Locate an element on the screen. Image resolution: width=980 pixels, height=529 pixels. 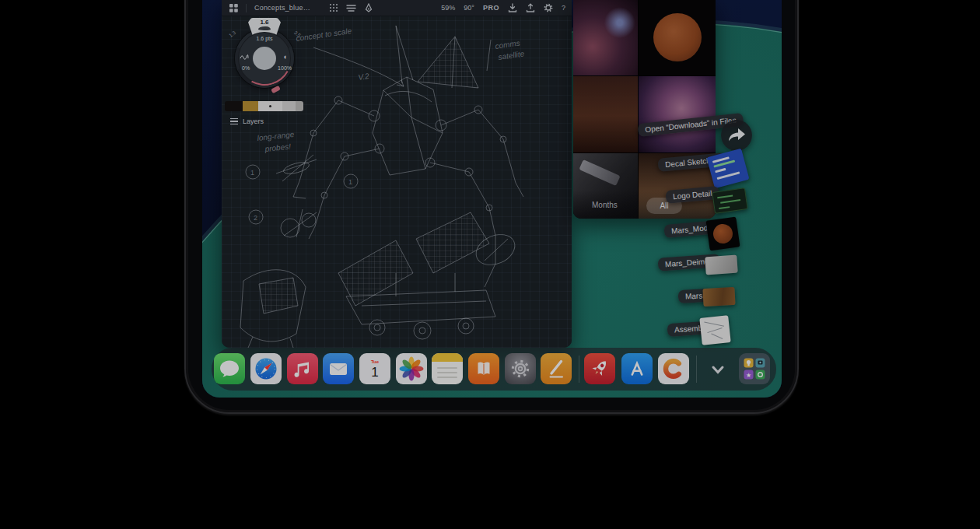
dock-icon-books is located at coordinates (484, 369).